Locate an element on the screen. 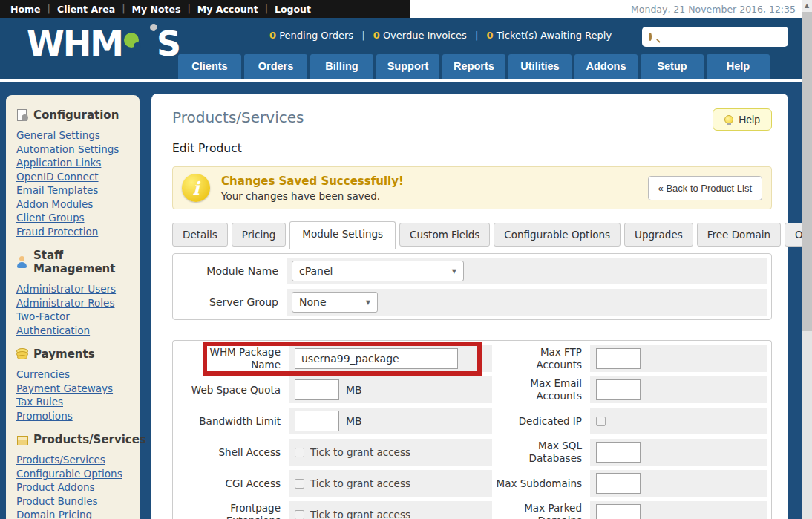 Image resolution: width=812 pixels, height=519 pixels. sidebar-item-administrator-roles: Administrator Roles is located at coordinates (73, 303).